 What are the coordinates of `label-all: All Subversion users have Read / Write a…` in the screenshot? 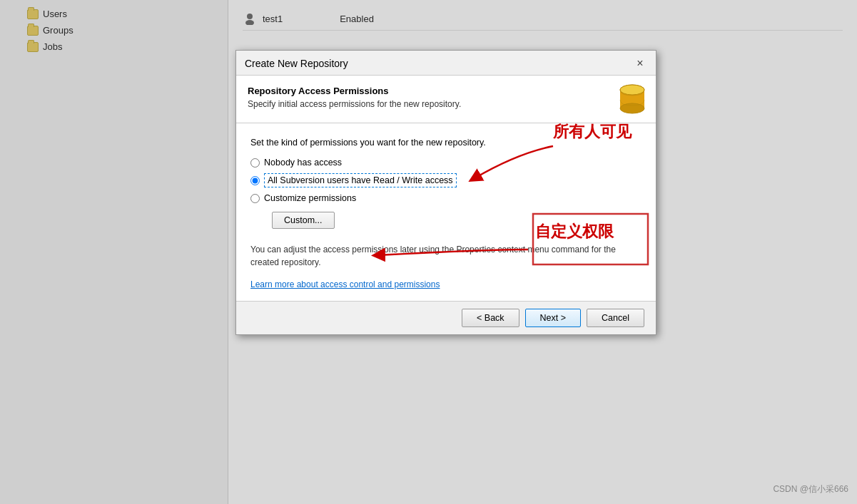 It's located at (360, 180).